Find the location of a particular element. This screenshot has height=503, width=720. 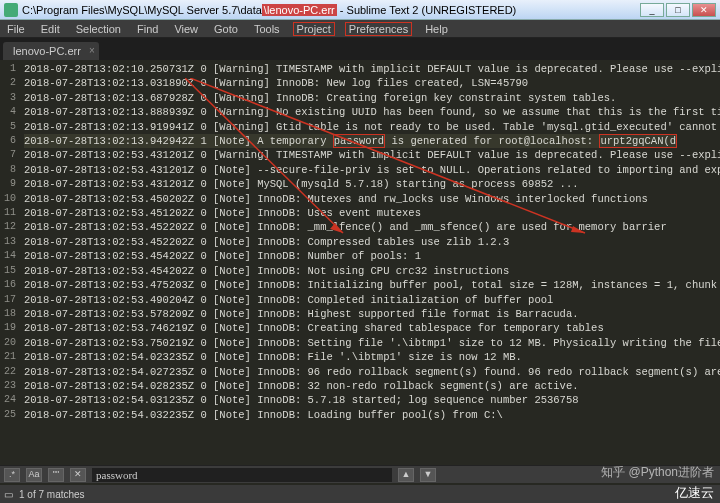

line-text: 2018-07-28T13:02:13.942942Z 1 [Note] A t… is located at coordinates (350, 141).